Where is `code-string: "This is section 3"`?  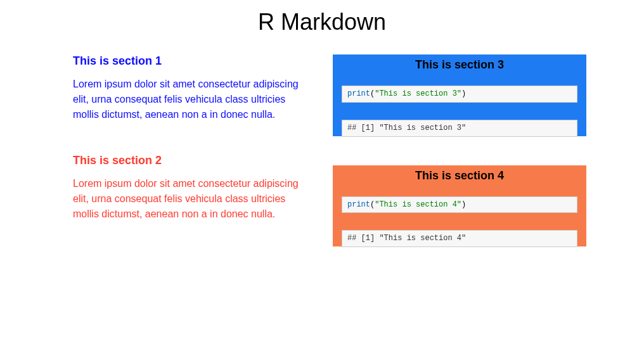
code-string: "This is section 3" is located at coordinates (418, 94).